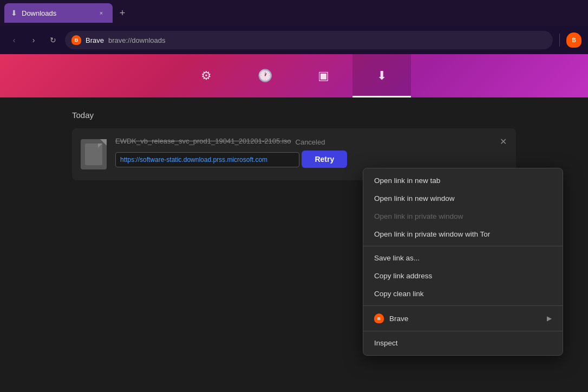  Describe the element at coordinates (463, 343) in the screenshot. I see `menu-inspect: Inspect` at that location.